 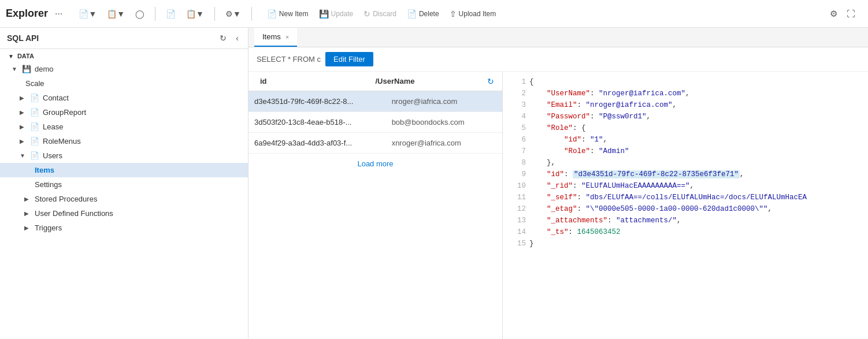 What do you see at coordinates (558, 59) in the screenshot?
I see `filter-bar: SELECT * FROM c Edit Filter` at bounding box center [558, 59].